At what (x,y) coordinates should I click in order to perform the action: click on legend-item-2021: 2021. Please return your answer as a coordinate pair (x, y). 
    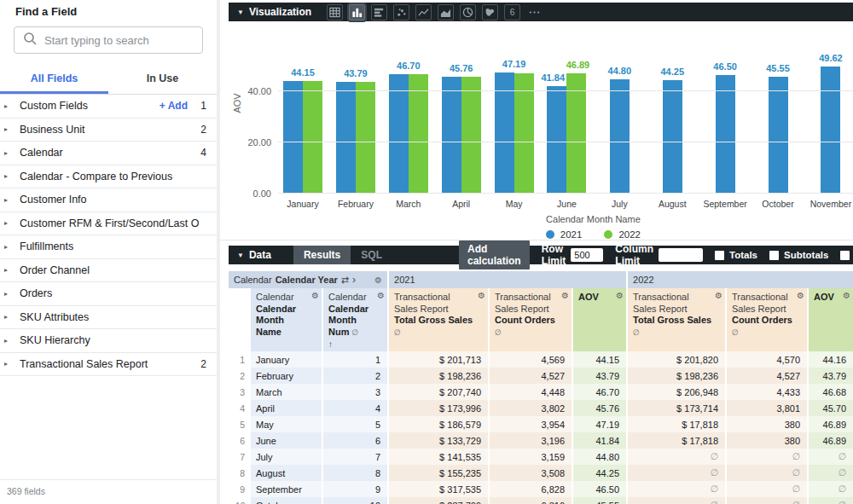
    Looking at the image, I should click on (565, 235).